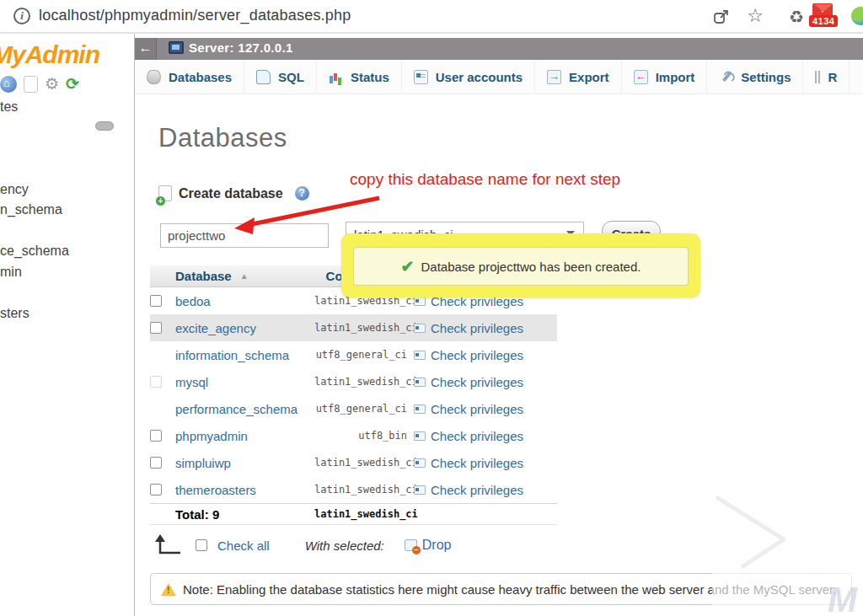 Image resolution: width=863 pixels, height=616 pixels. Describe the element at coordinates (857, 16) in the screenshot. I see `browser-profile-icon` at that location.